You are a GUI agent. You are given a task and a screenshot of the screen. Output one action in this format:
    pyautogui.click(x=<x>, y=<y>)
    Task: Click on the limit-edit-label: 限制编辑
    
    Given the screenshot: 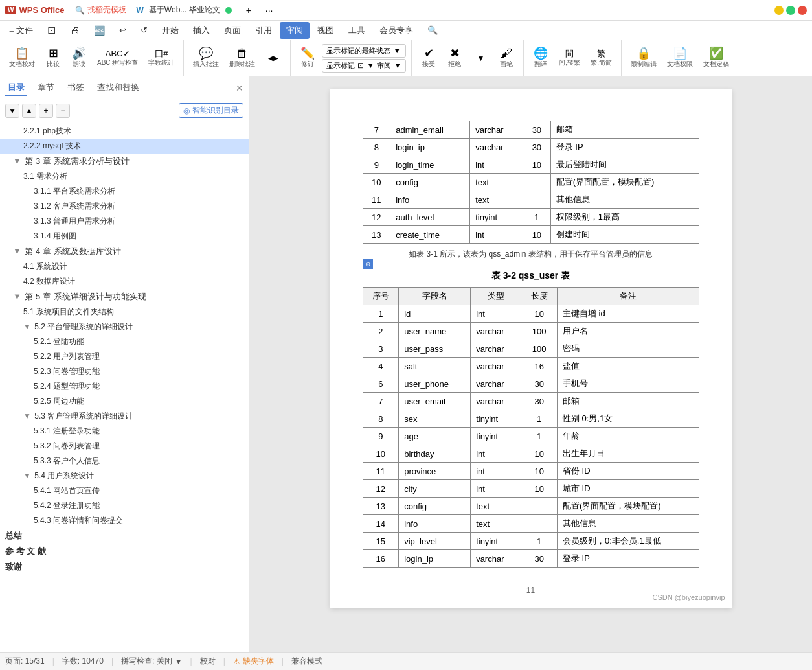 What is the action you would take?
    pyautogui.click(x=644, y=64)
    